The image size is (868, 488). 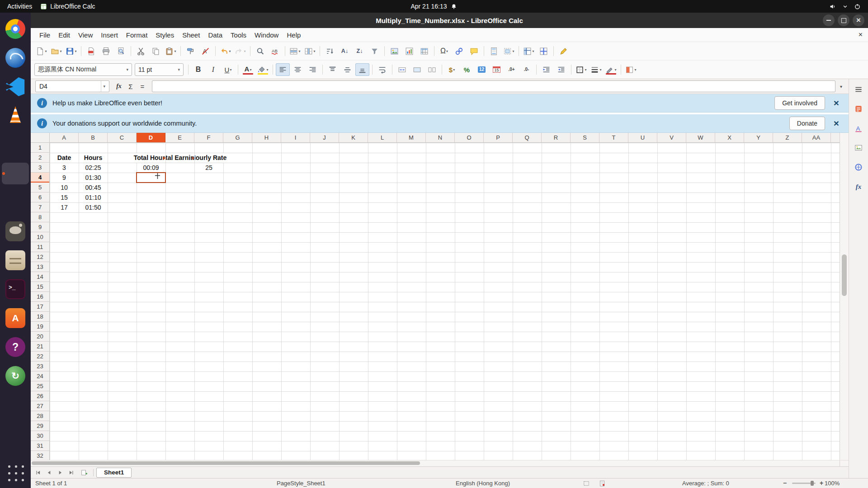 What do you see at coordinates (93, 158) in the screenshot?
I see `cell-B2: Hours` at bounding box center [93, 158].